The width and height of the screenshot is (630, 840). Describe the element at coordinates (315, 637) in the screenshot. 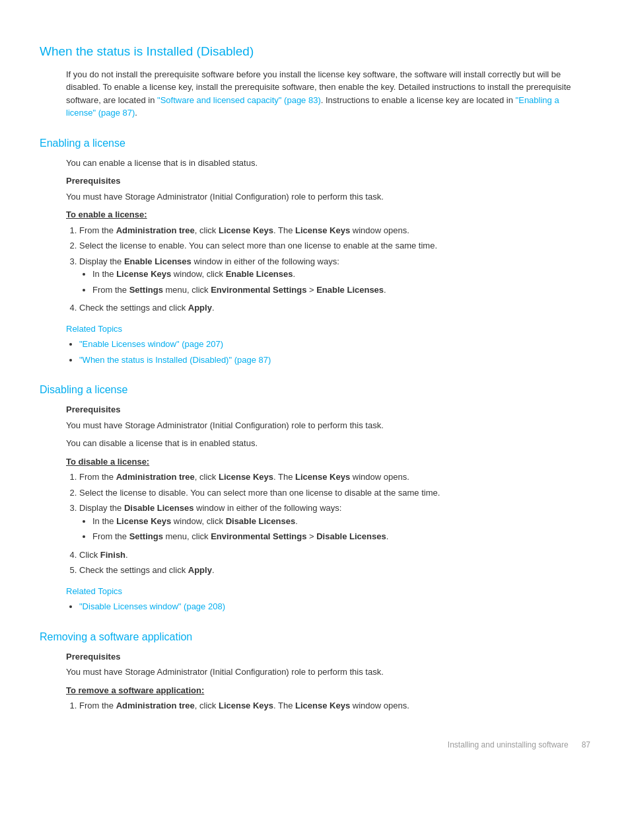

I see `heading-removing-software: Removing a software application` at that location.